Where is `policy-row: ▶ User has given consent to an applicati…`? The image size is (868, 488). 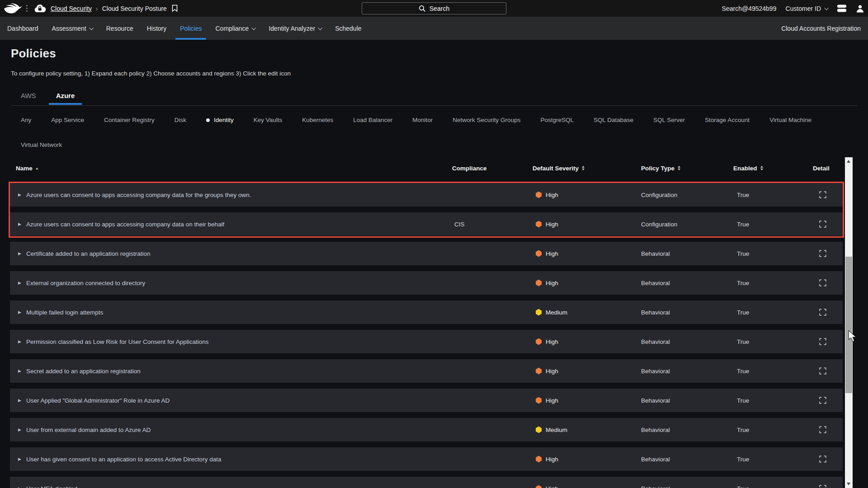 policy-row: ▶ User has given consent to an applicati… is located at coordinates (426, 459).